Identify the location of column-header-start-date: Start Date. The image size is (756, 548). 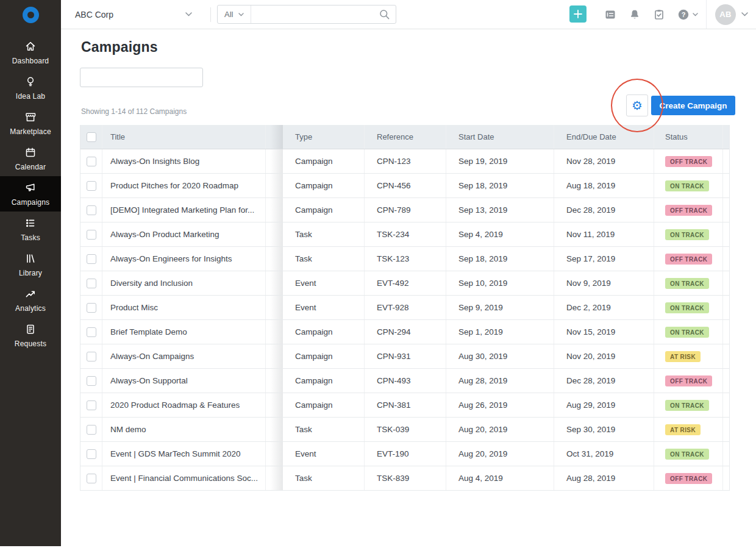
(500, 137).